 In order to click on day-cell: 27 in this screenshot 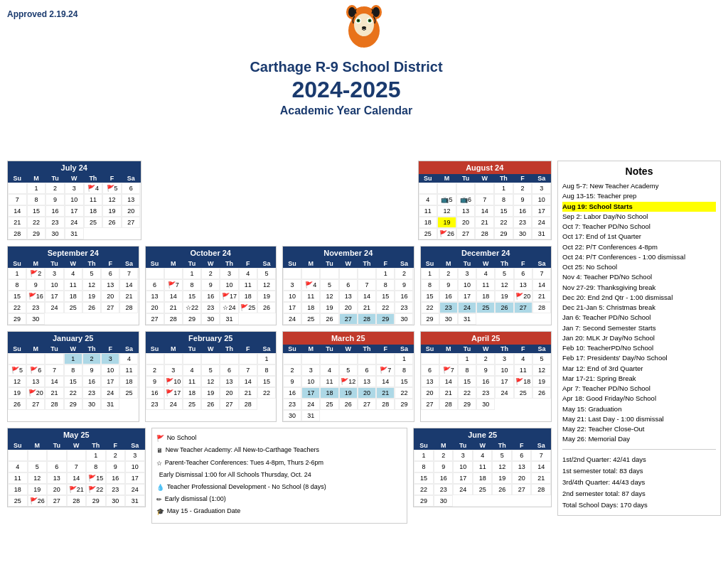, I will do `click(57, 501)`.